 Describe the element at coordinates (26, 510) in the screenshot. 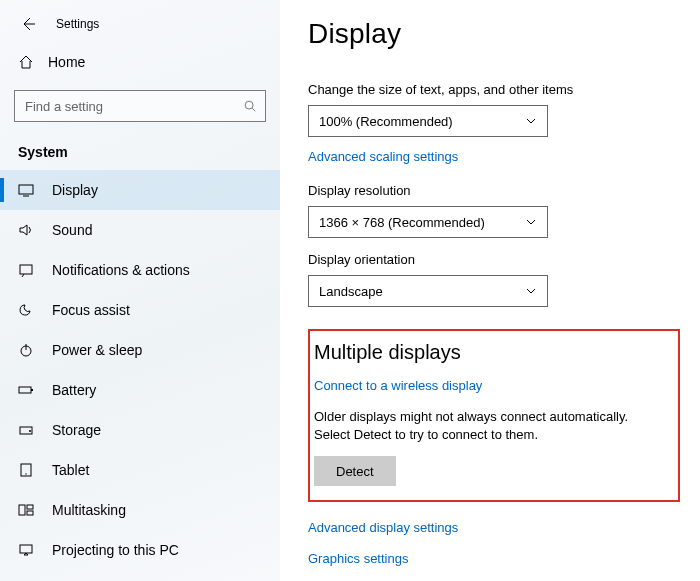

I see `multitasking-icon` at that location.